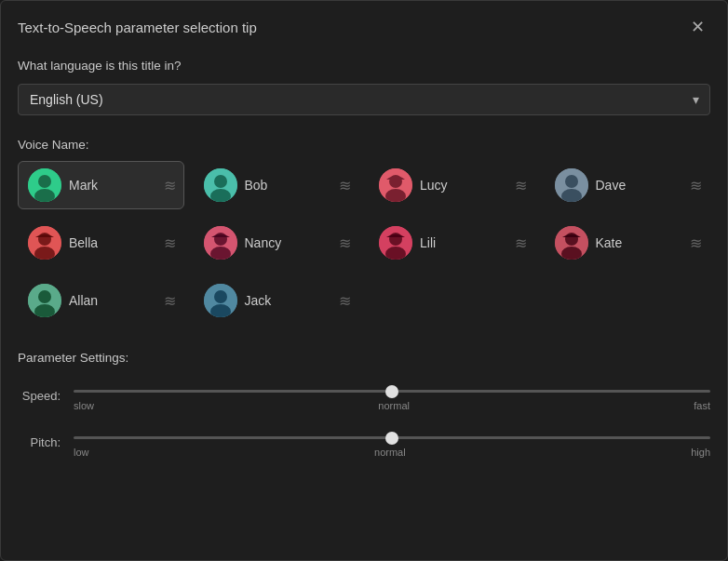 The width and height of the screenshot is (728, 561). I want to click on speed-label: Speed:, so click(39, 396).